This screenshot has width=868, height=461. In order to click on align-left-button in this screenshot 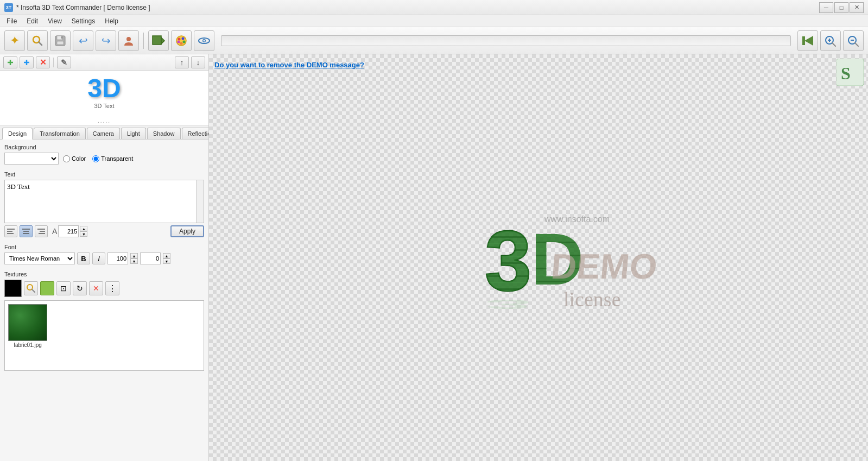, I will do `click(11, 231)`.